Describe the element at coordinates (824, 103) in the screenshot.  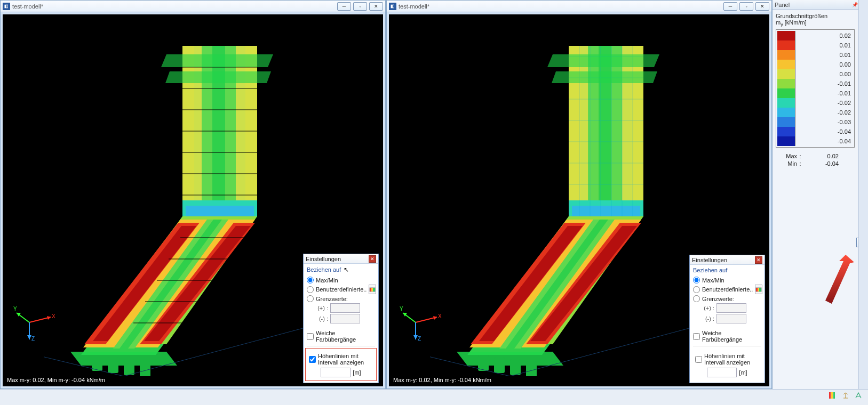
I see `legend-value: -0.02` at that location.